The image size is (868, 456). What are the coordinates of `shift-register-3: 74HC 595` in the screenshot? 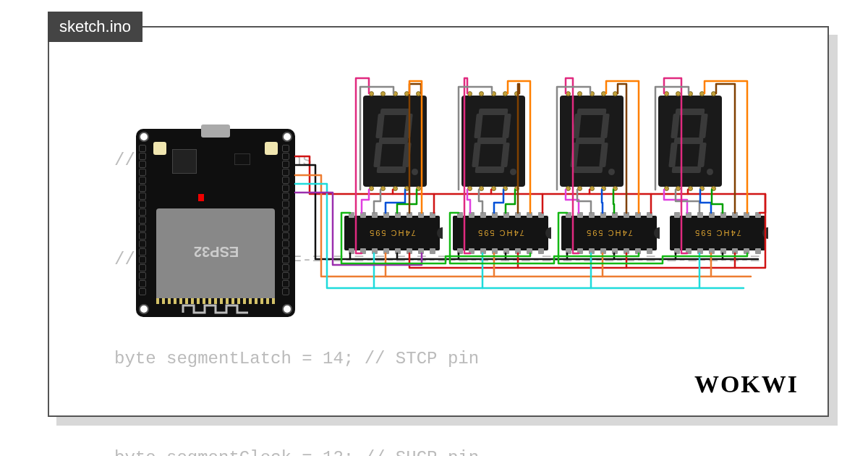 It's located at (609, 233).